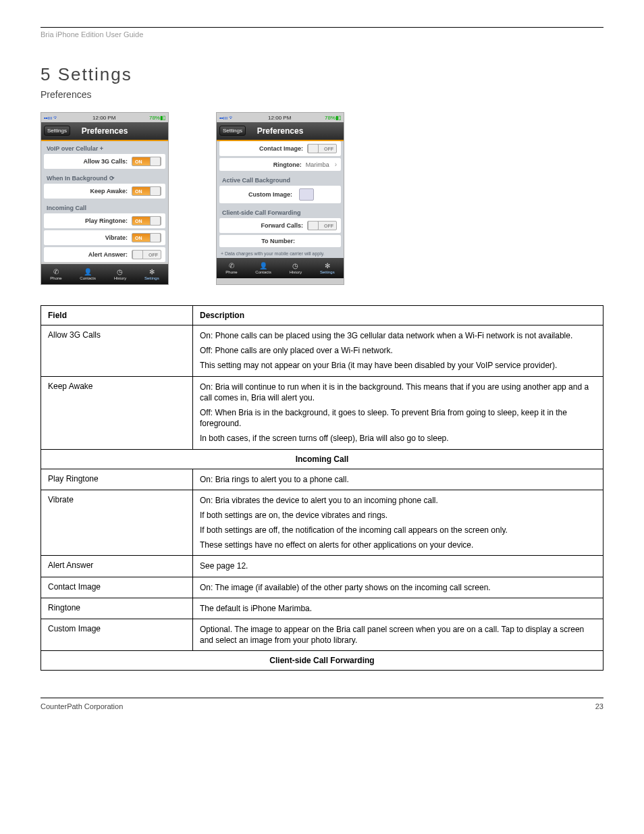 The width and height of the screenshot is (644, 834). Describe the element at coordinates (323, 660) in the screenshot. I see `table-row: Client-side Call Forwarding` at that location.